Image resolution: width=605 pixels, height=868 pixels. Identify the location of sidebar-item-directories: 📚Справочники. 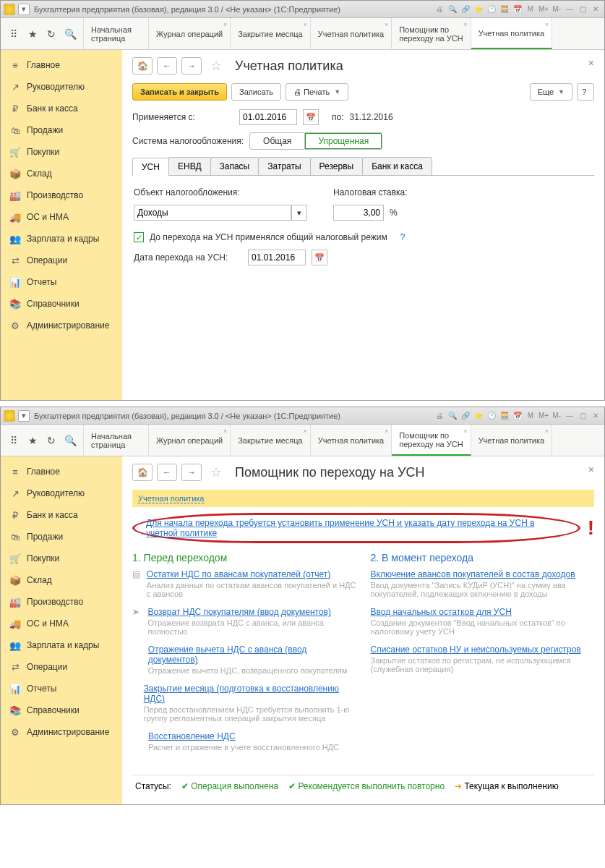
(61, 304).